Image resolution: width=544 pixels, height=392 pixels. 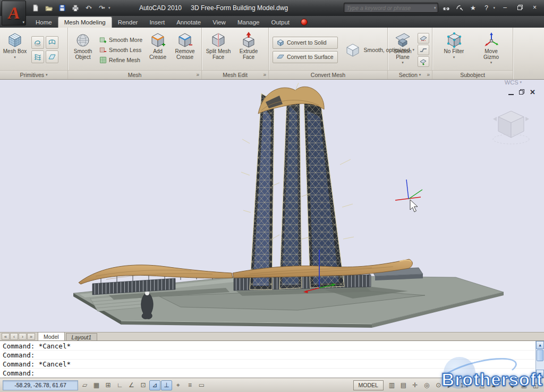 I want to click on pan-icon: ✛, so click(x=415, y=386).